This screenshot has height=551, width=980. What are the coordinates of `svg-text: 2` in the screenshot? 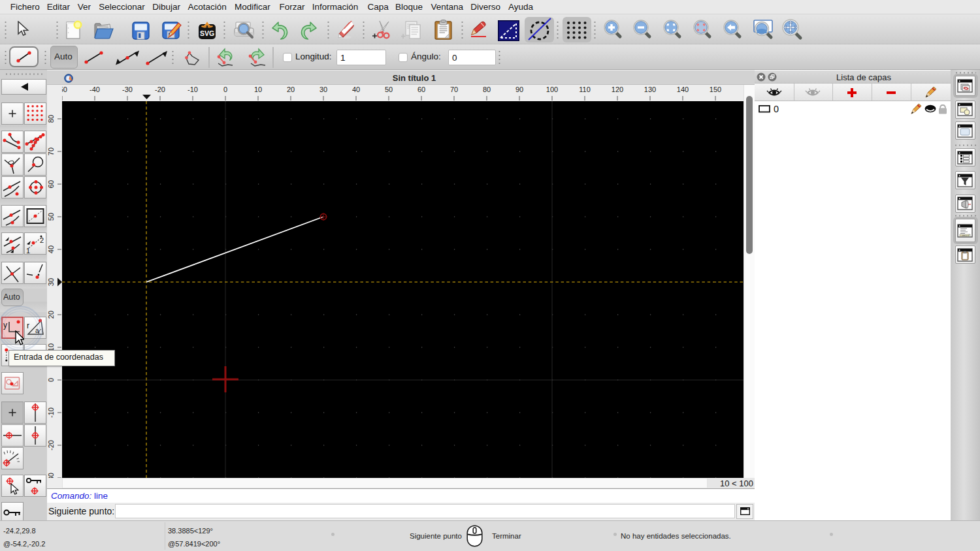 It's located at (42, 240).